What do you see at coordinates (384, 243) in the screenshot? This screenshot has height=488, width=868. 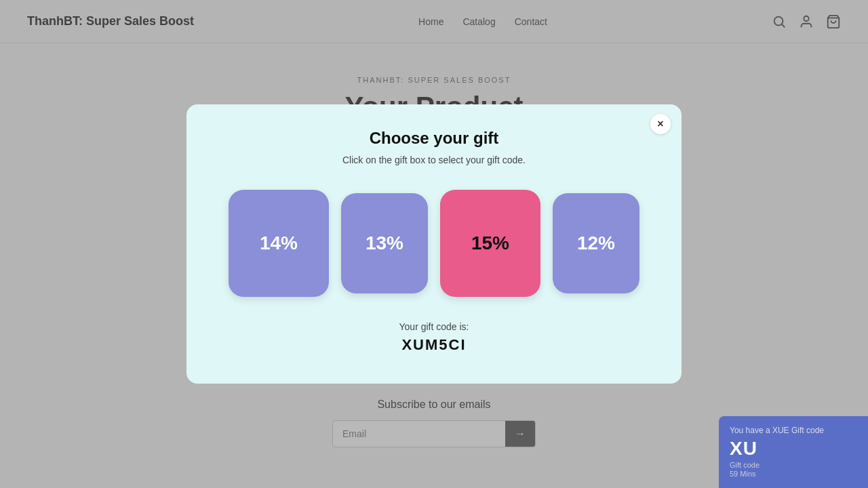 I see `gift-card-13-label: 13%` at bounding box center [384, 243].